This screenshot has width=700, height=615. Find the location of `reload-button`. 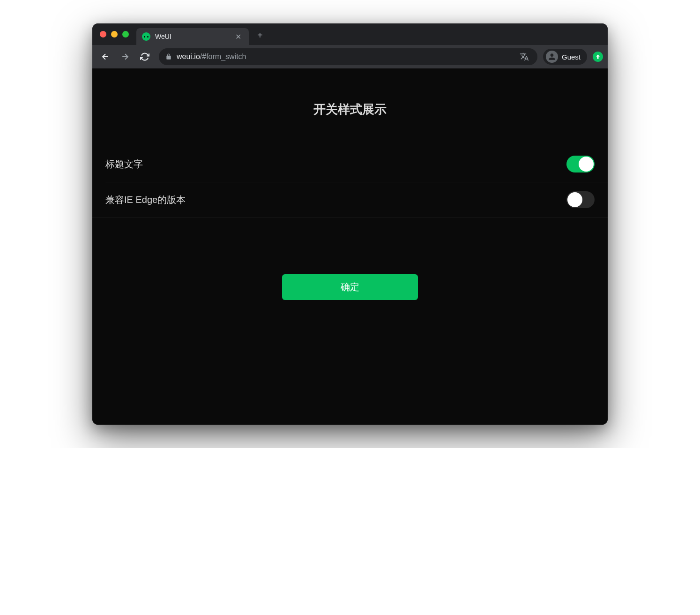

reload-button is located at coordinates (145, 57).